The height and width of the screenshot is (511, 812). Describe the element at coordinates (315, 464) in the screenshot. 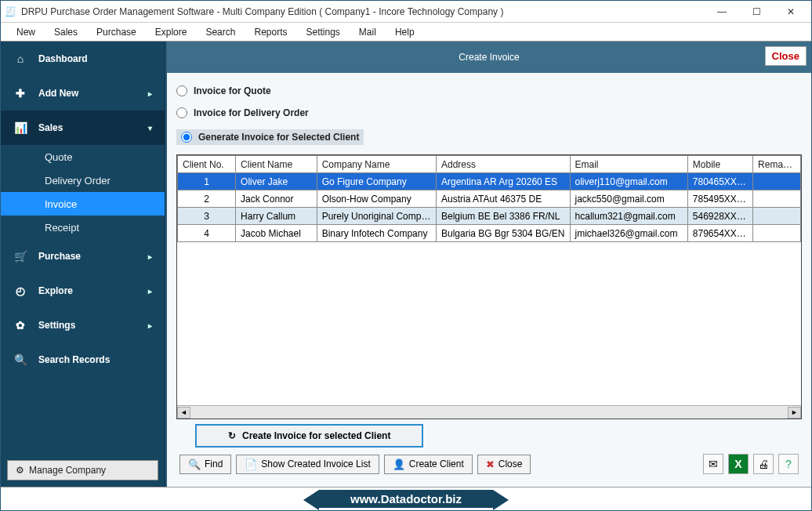

I see `show-list-label: Show Created Invoice List` at that location.